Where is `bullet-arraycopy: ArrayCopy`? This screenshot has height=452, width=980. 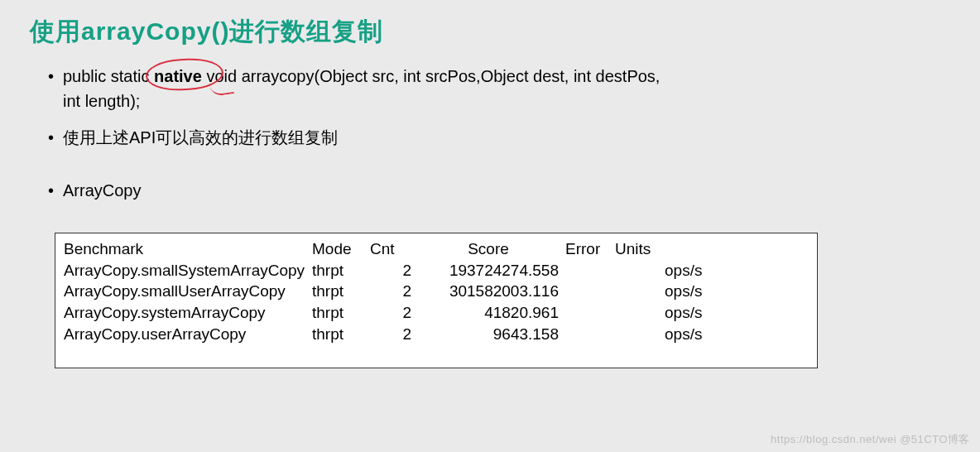
bullet-arraycopy: ArrayCopy is located at coordinates (499, 190).